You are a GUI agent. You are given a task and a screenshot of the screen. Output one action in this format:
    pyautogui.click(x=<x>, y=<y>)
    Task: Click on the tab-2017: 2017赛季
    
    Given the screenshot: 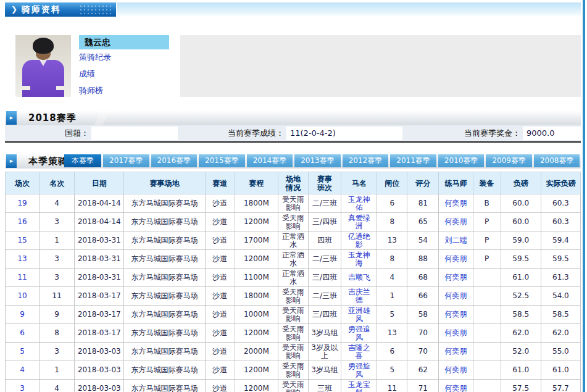 What is the action you would take?
    pyautogui.click(x=126, y=161)
    